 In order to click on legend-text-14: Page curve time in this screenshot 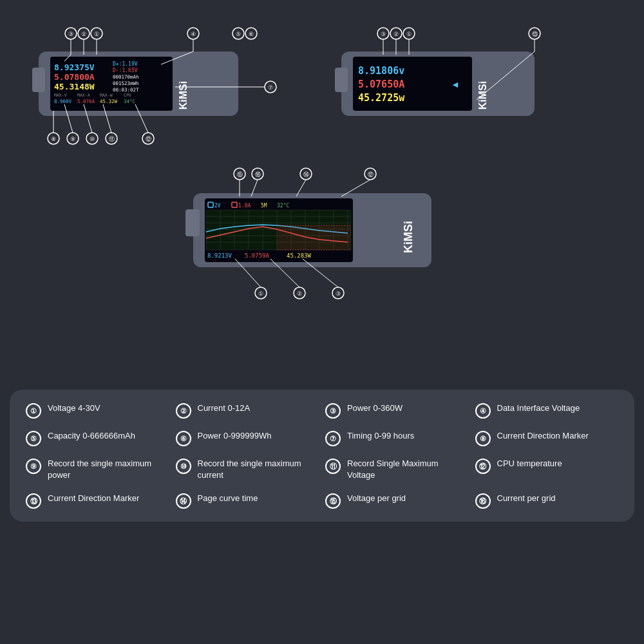, I will do `click(228, 498)`.